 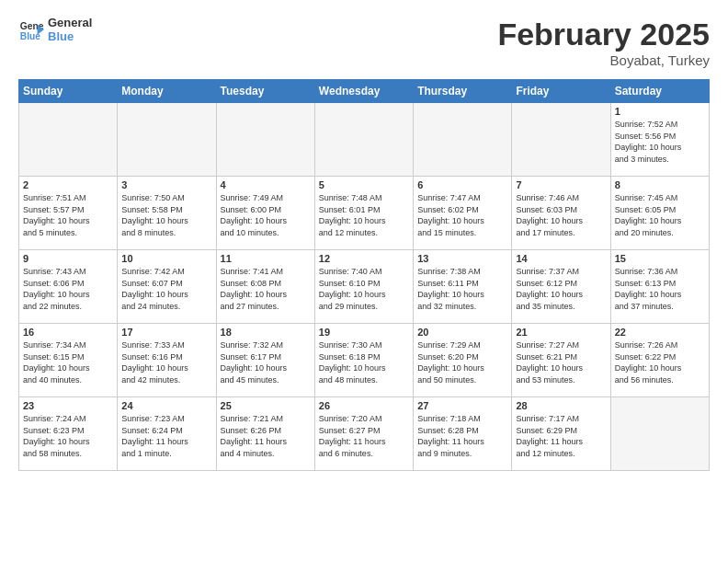 I want to click on day-info: Sunrise: 7:50 AM Sunset: 5:58 PM Dayligh…, so click(x=166, y=215).